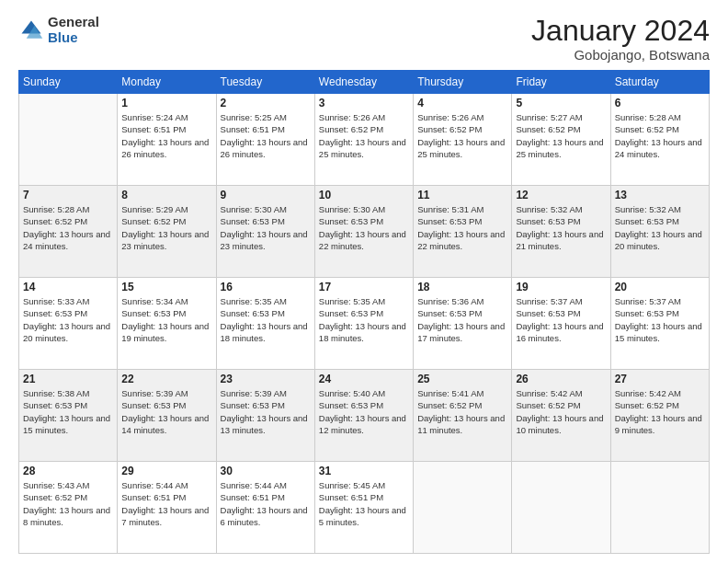  What do you see at coordinates (561, 103) in the screenshot?
I see `day-number: 5` at bounding box center [561, 103].